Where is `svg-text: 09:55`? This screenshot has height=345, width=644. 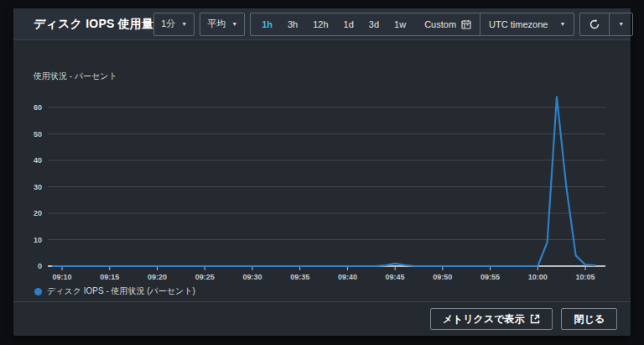
svg-text: 09:55 is located at coordinates (490, 277).